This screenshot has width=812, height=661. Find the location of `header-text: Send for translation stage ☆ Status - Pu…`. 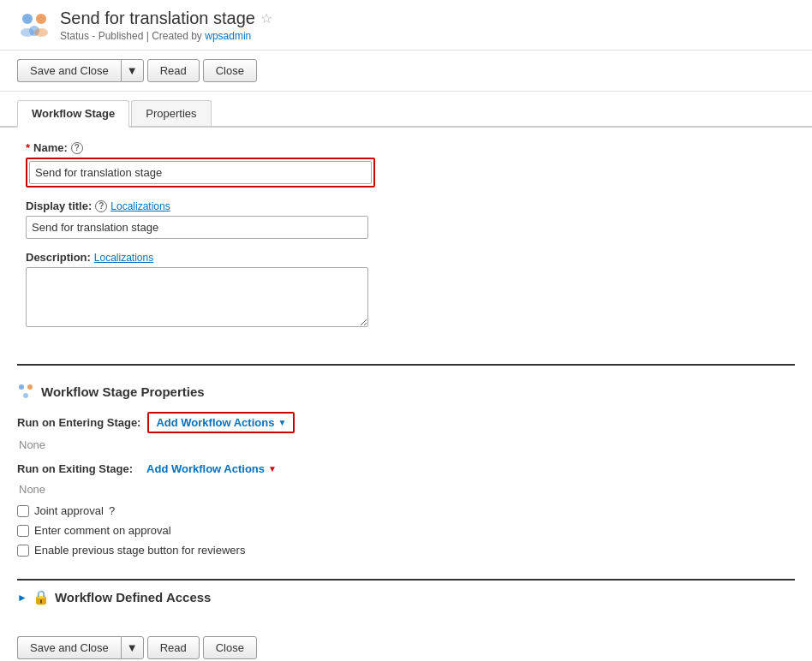

header-text: Send for translation stage ☆ Status - Pu… is located at coordinates (166, 26).